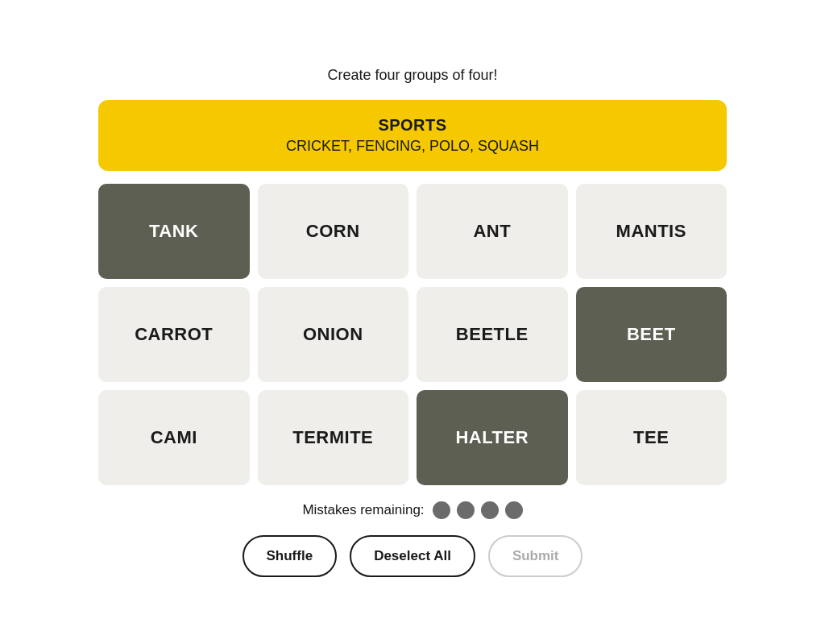 The width and height of the screenshot is (825, 644). Describe the element at coordinates (652, 438) in the screenshot. I see `tile-tee: TEE` at that location.